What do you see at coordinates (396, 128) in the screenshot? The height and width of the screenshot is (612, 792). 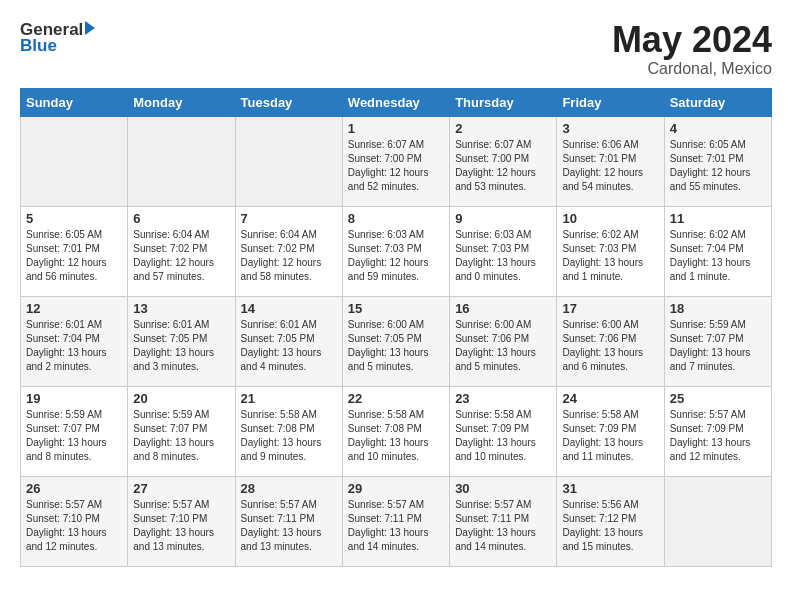 I see `day-number: 1` at bounding box center [396, 128].